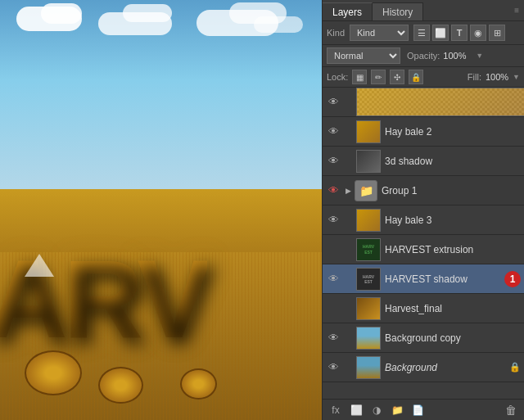  What do you see at coordinates (422, 33) in the screenshot?
I see `filter-icon-pixel: ☰` at bounding box center [422, 33].